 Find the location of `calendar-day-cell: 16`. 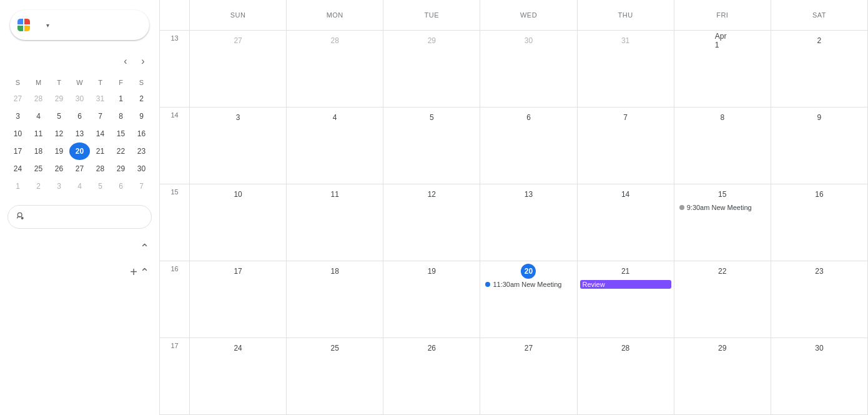

calendar-day-cell: 16 is located at coordinates (819, 222).